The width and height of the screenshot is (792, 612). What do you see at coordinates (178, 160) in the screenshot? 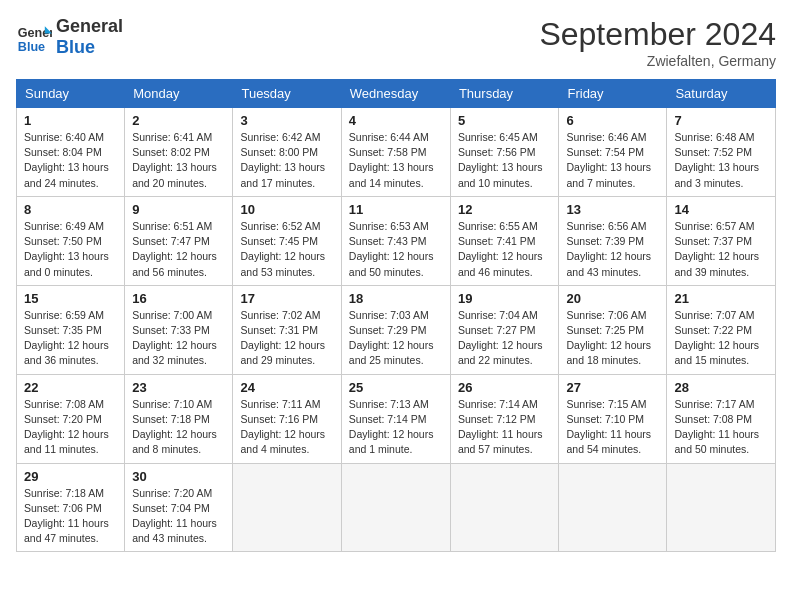
I see `day-info: Sunrise: 6:41 AM Sunset: 8:02 PM Dayligh…` at bounding box center [178, 160].